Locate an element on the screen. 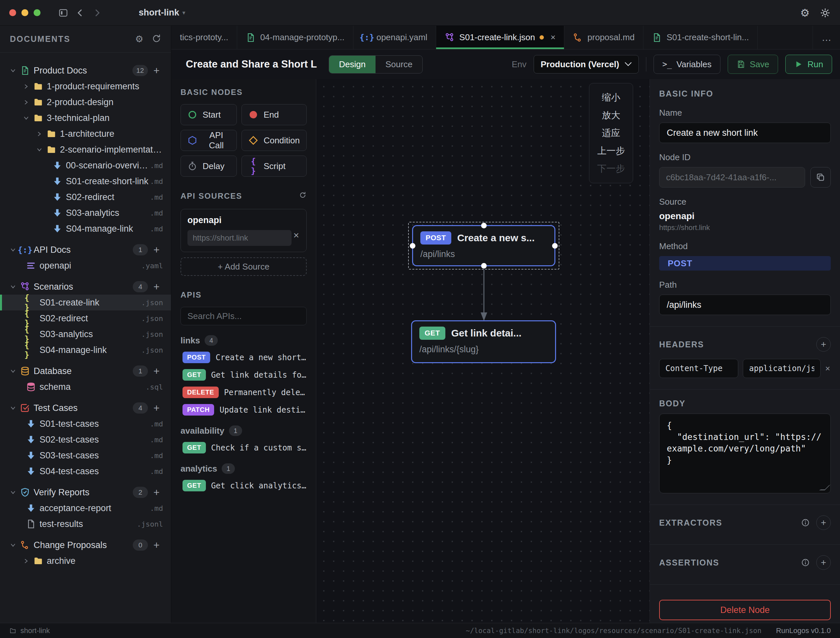 This screenshot has width=840, height=638. zoom-menu-item-2: 放大 is located at coordinates (611, 116).